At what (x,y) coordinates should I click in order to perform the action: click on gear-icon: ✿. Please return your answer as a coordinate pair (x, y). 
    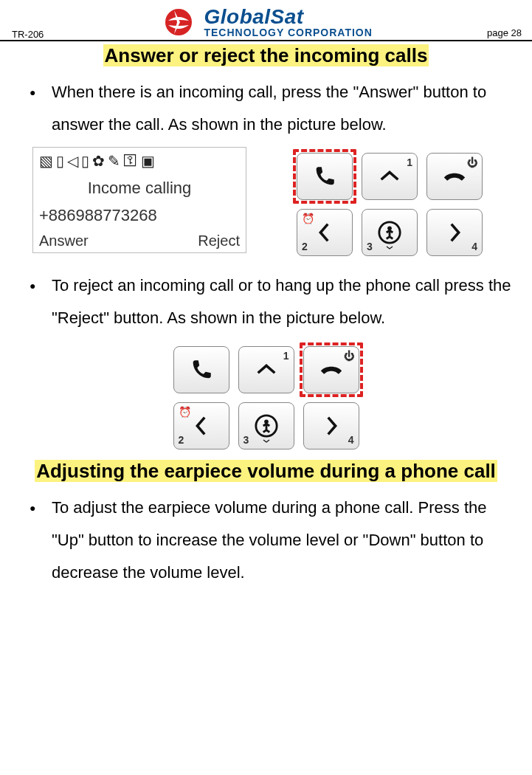
    Looking at the image, I should click on (99, 161).